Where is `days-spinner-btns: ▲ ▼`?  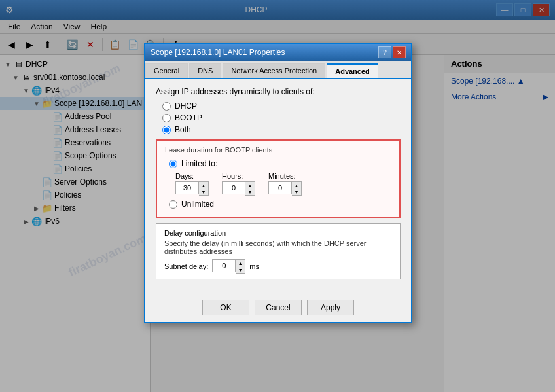
days-spinner-btns: ▲ ▼ is located at coordinates (204, 188).